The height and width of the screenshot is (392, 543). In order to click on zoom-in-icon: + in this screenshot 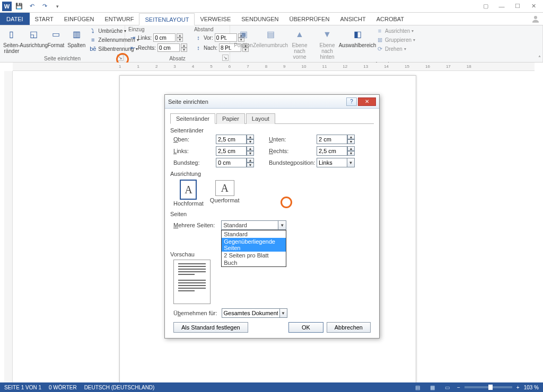, I will do `click(518, 388)`.